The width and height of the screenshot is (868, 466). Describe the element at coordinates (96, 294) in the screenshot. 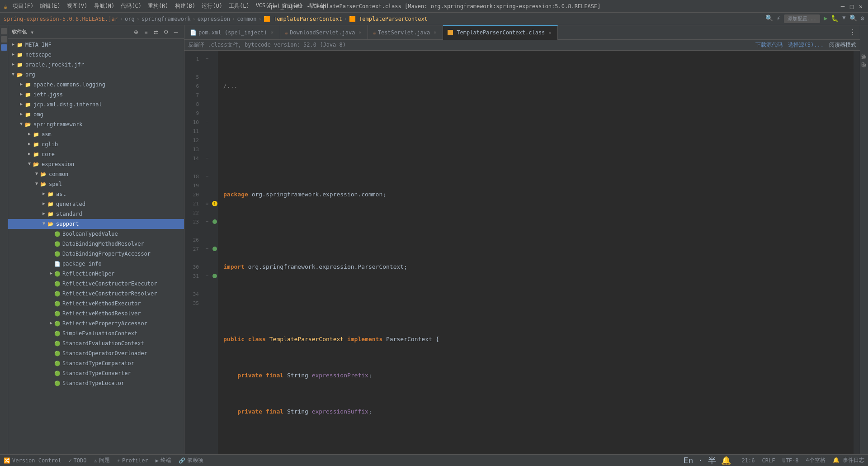

I see `tree-item-ReflectiveConstructorResolver: ▶ 🟢 ReflectiveConstructorResolver` at that location.